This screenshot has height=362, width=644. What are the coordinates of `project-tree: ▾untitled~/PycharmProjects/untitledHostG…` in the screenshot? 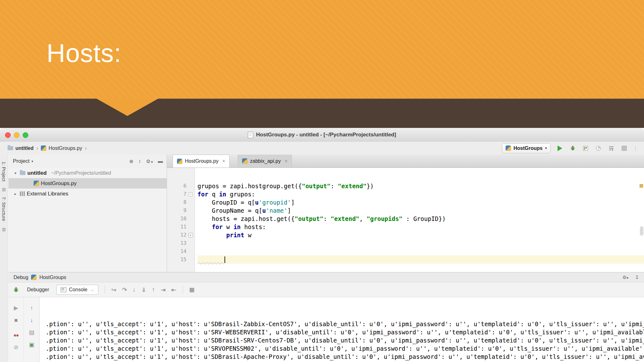 It's located at (87, 184).